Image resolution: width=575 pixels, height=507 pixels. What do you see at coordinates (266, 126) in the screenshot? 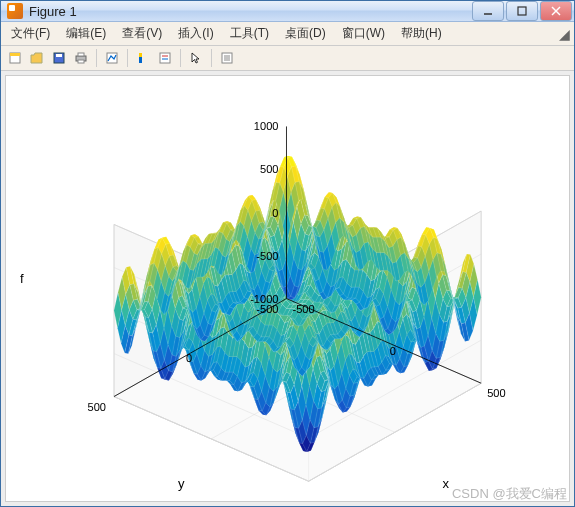
I see `svg-text: 1000` at bounding box center [266, 126].